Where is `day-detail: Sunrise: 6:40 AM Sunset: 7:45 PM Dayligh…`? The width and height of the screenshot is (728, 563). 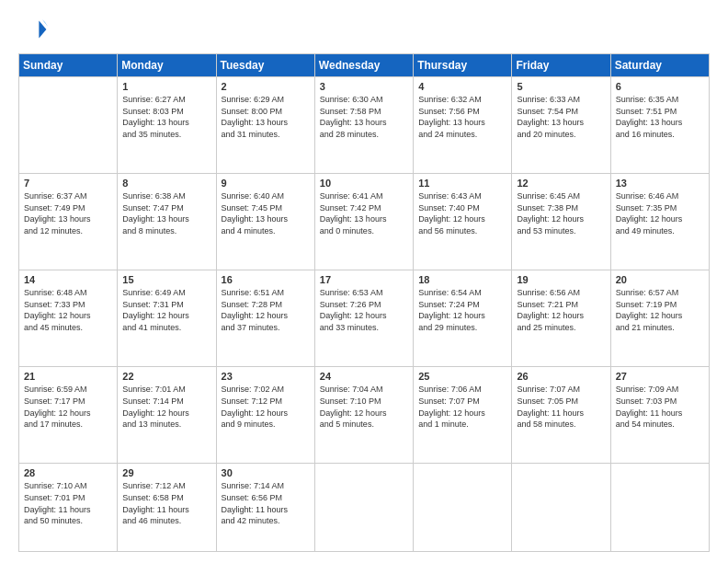 day-detail: Sunrise: 6:40 AM Sunset: 7:45 PM Dayligh… is located at coordinates (266, 213).